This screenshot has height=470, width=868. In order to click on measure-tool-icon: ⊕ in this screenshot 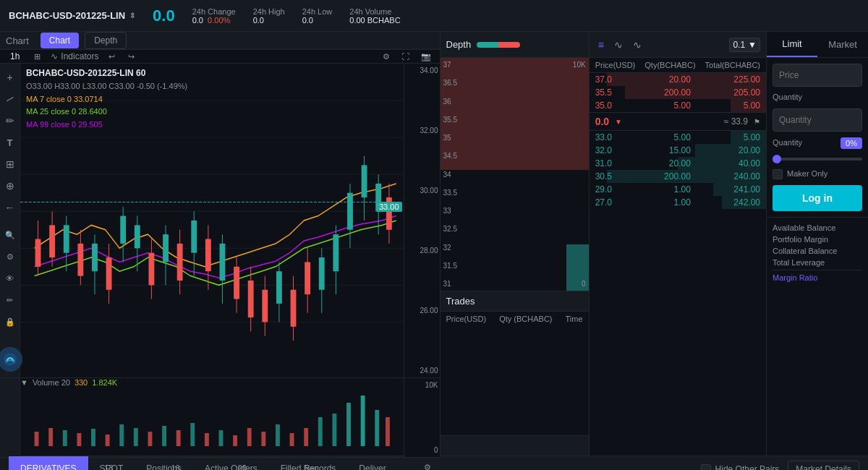, I will do `click(10, 186)`.